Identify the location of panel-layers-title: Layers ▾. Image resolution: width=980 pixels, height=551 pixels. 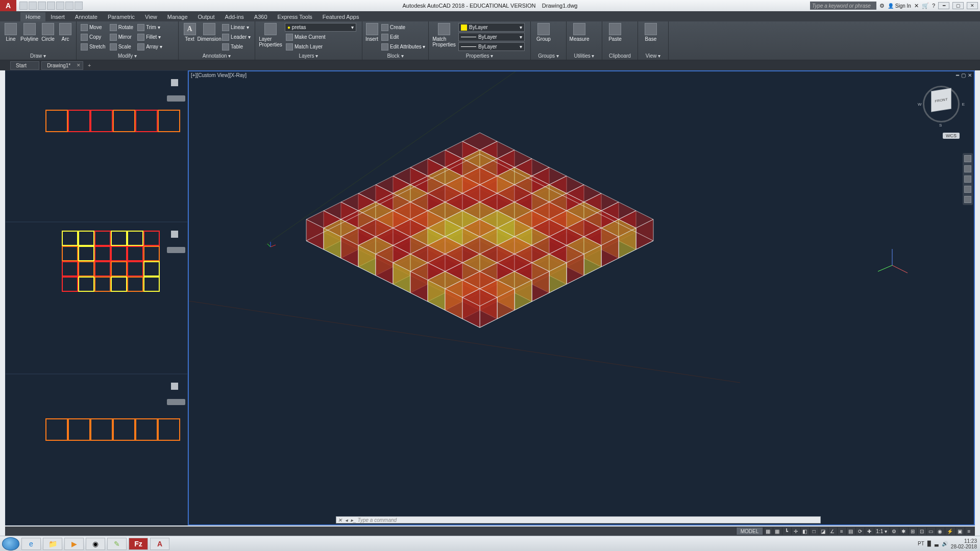
(308, 56).